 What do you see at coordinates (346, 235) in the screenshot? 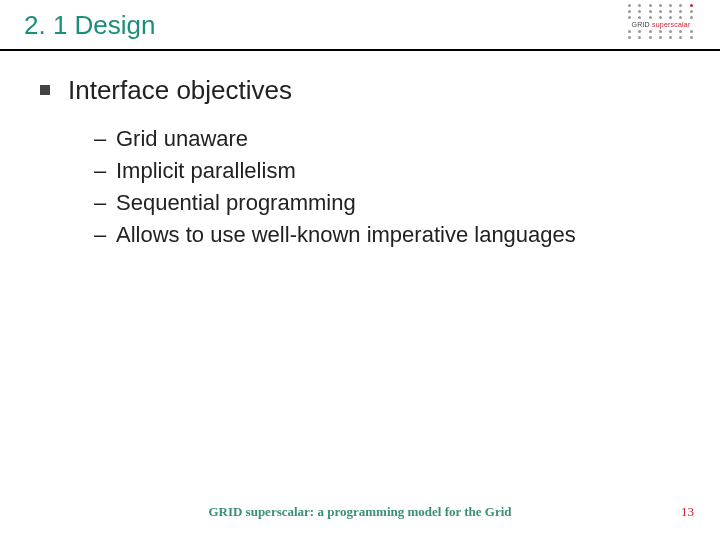
I see `bullet-level2-text: Allows to use well-known imperative lang…` at bounding box center [346, 235].